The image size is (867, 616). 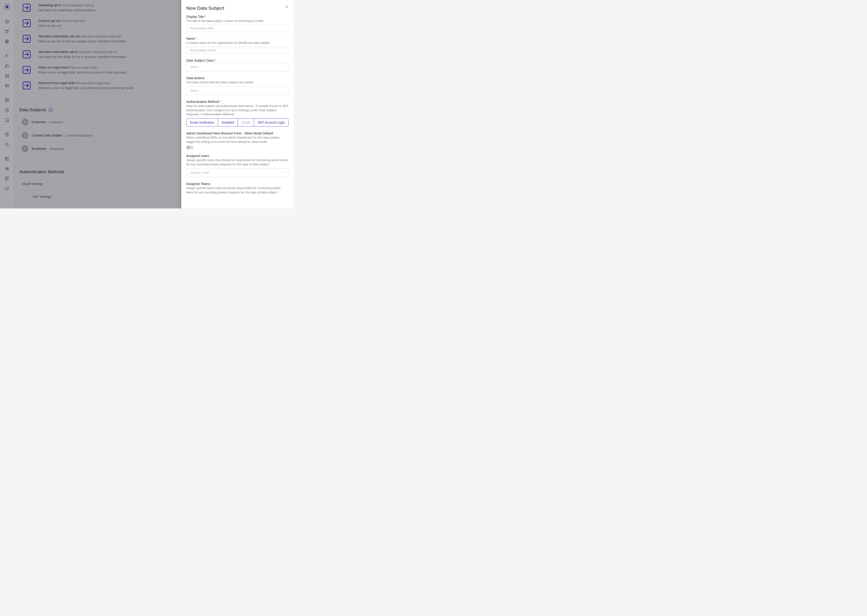 What do you see at coordinates (238, 43) in the screenshot?
I see `help-name: A unique name for the organization to id…` at bounding box center [238, 43].